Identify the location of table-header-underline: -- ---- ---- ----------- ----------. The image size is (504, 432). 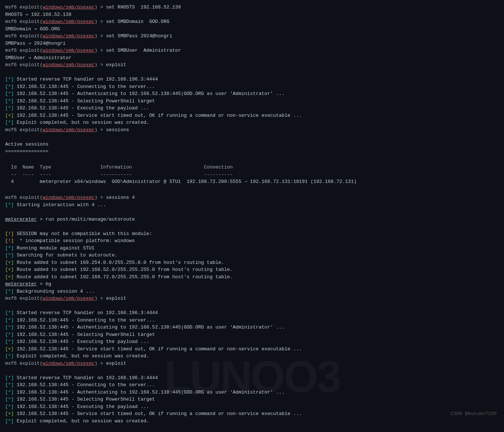
(252, 175).